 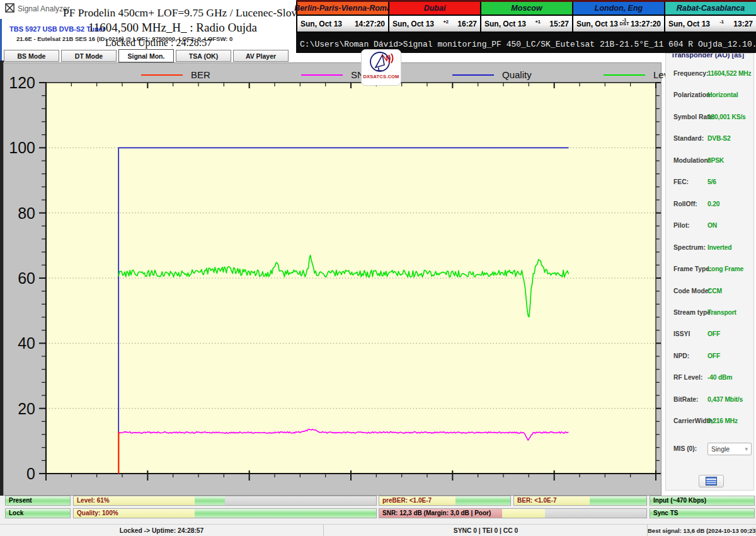 I want to click on clock-2: MoscowSun, Oct 13+115:27, so click(x=526, y=16).